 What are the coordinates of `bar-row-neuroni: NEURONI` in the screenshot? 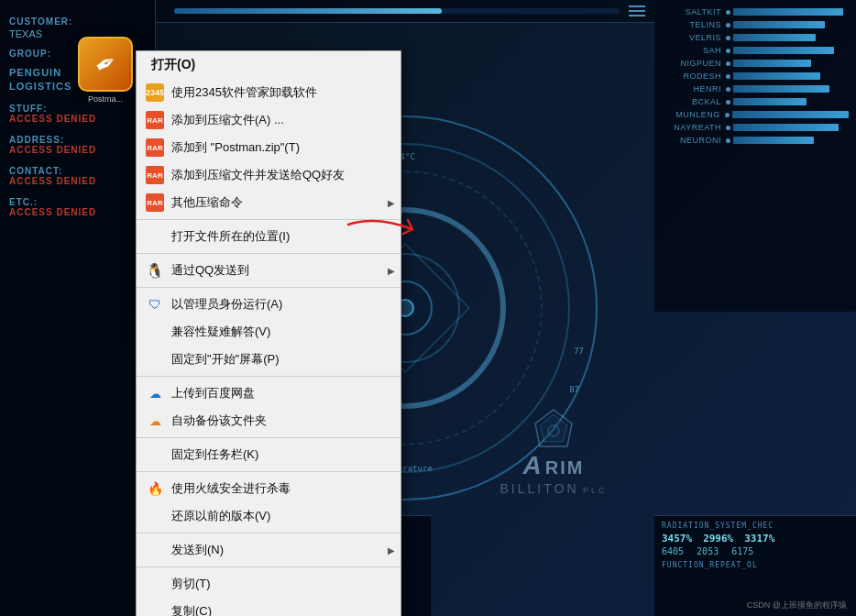 It's located at (755, 140).